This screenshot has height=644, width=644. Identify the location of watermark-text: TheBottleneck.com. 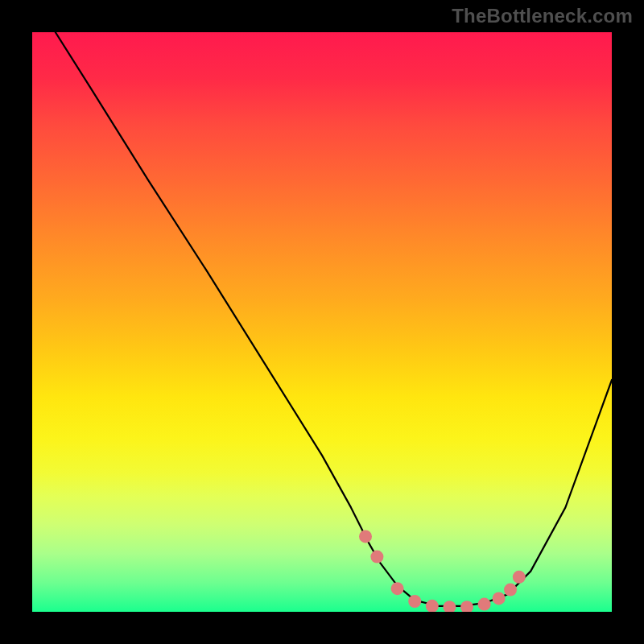
(543, 16).